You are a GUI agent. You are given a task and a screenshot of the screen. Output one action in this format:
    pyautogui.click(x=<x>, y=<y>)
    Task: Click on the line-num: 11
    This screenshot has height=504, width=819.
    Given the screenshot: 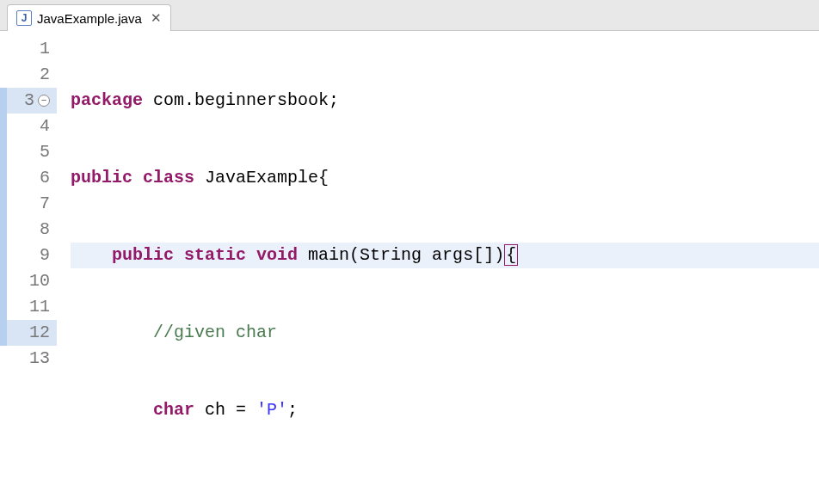 What is the action you would take?
    pyautogui.click(x=40, y=307)
    